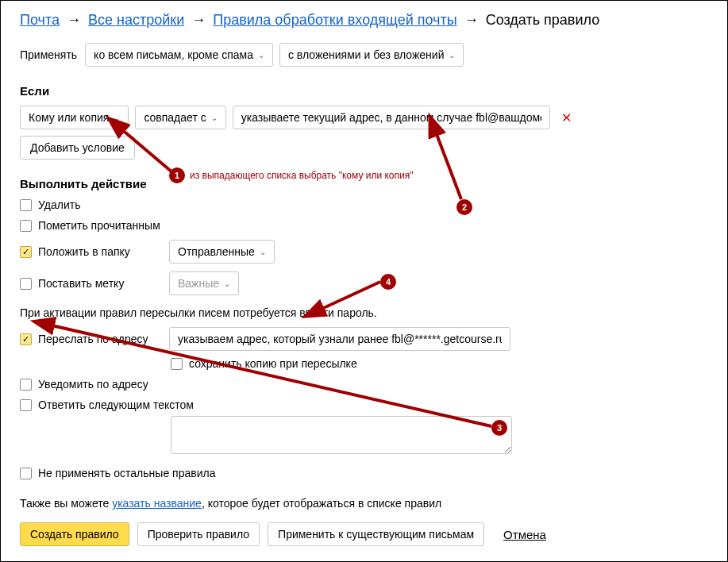 The width and height of the screenshot is (728, 562). Describe the element at coordinates (175, 117) in the screenshot. I see `condition-op-value: совпадает с` at that location.